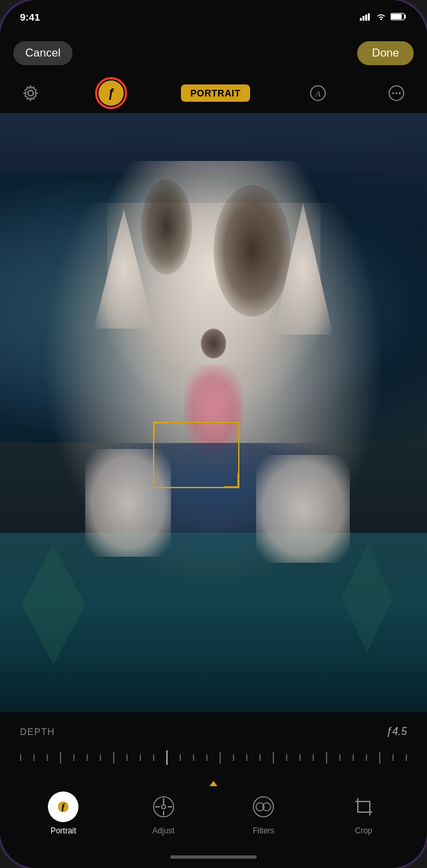 Image resolution: width=427 pixels, height=868 pixels. Describe the element at coordinates (263, 831) in the screenshot. I see `filters-tool-label: Filters` at that location.